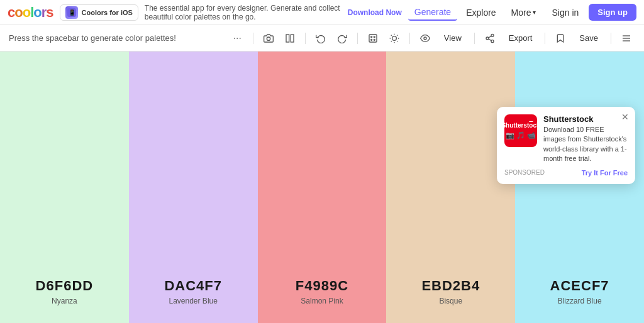  Describe the element at coordinates (605, 173) in the screenshot. I see `ad-cta-button: Try It For Free` at that location.